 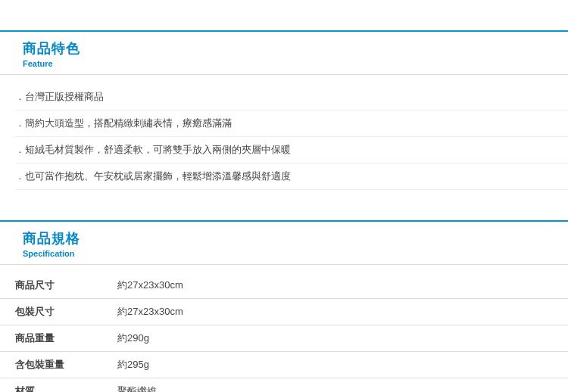 What do you see at coordinates (295, 64) in the screenshot?
I see `feature-title-en: Feature` at bounding box center [295, 64].